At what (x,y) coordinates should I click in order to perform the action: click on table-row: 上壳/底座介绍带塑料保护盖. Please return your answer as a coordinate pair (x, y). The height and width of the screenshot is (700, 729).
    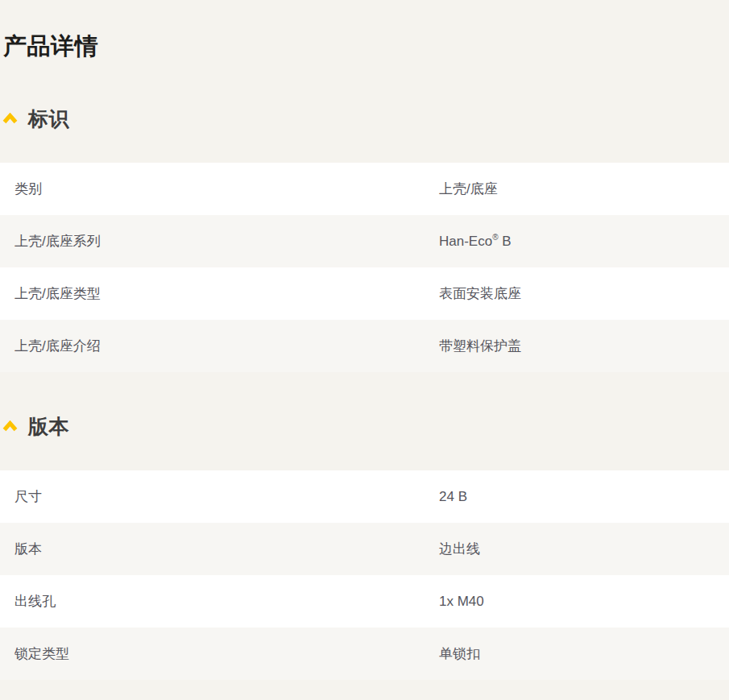
    Looking at the image, I should click on (364, 346).